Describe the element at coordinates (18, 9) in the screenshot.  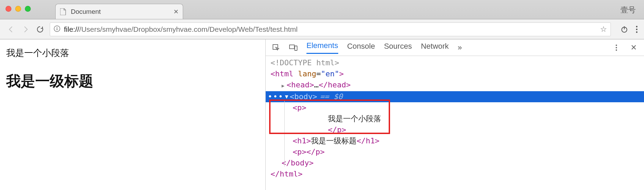
I see `window-minimize-button` at that location.